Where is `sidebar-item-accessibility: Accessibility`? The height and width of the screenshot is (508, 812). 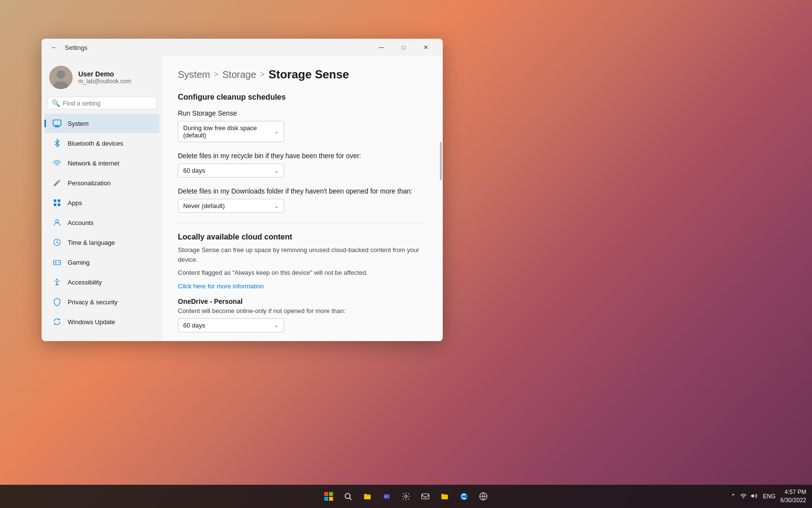
sidebar-item-accessibility: Accessibility is located at coordinates (102, 282).